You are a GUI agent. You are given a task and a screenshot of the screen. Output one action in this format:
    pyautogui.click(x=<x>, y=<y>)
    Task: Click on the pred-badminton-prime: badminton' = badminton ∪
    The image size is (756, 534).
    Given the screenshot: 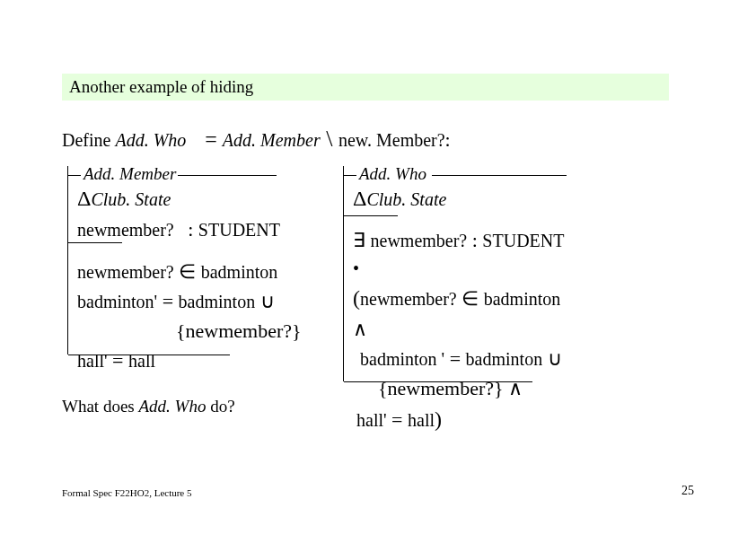 What is the action you would take?
    pyautogui.click(x=189, y=302)
    